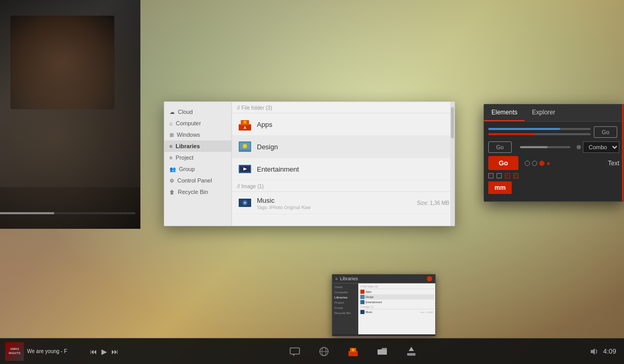 This screenshot has width=624, height=364. I want to click on sidebar-label-computer: Computer, so click(188, 123).